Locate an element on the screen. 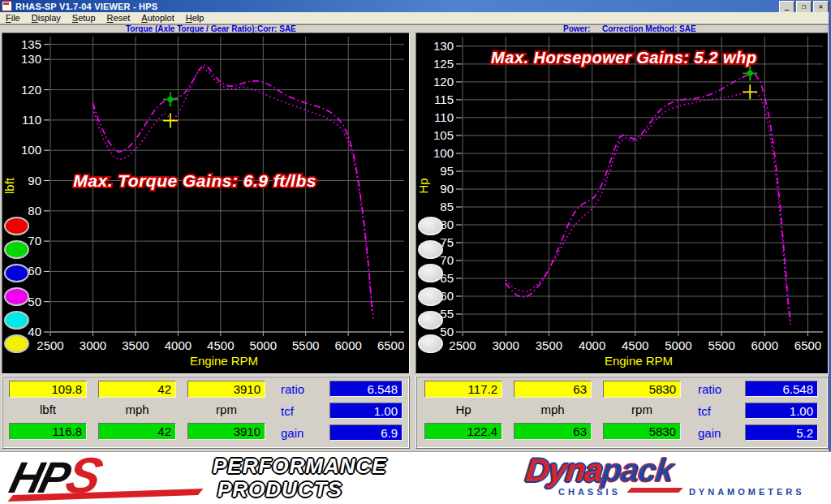 This screenshot has width=831, height=504. gain-label: gain is located at coordinates (721, 433).